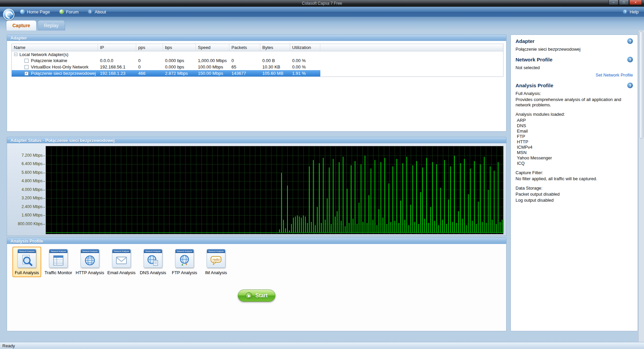 The height and width of the screenshot is (349, 644). Describe the element at coordinates (62, 12) in the screenshot. I see `forum-icon` at that location.